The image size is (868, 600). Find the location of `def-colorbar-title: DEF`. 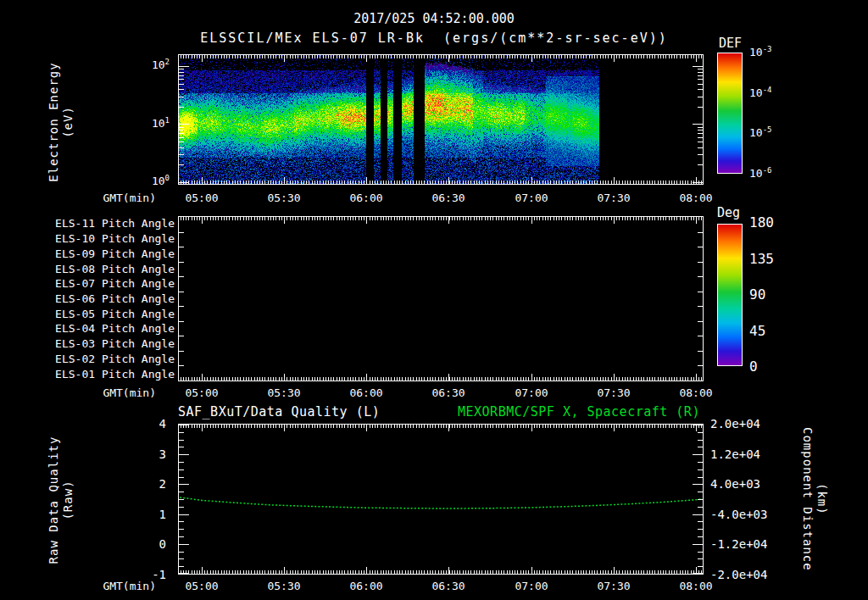

def-colorbar-title: DEF is located at coordinates (731, 43).